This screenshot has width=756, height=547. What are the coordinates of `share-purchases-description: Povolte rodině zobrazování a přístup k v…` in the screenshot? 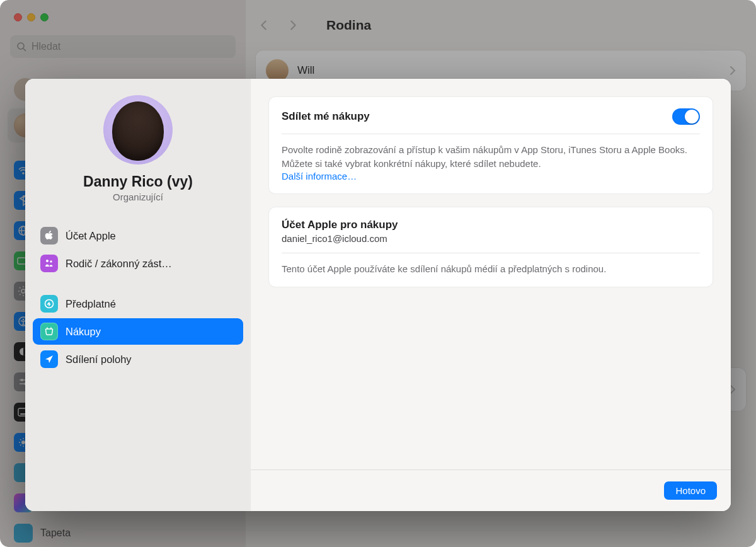 It's located at (491, 157).